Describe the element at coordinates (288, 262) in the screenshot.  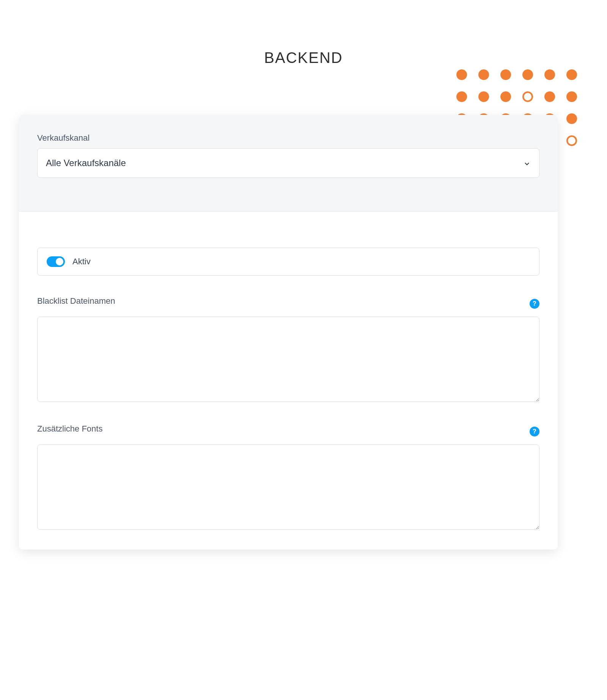
I see `active-toggle-row: Aktiv` at that location.